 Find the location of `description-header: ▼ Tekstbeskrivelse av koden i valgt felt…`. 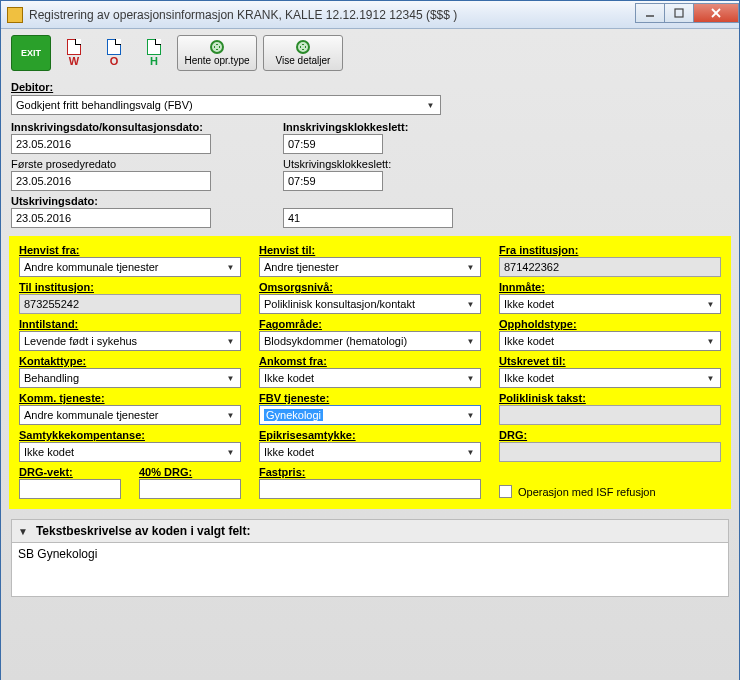

description-header: ▼ Tekstbeskrivelse av koden i valgt felt… is located at coordinates (370, 531).